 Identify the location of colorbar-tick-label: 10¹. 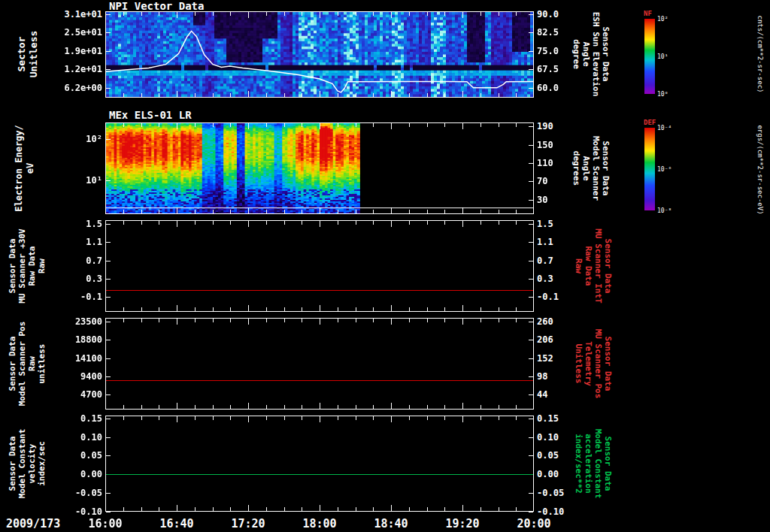
(662, 57).